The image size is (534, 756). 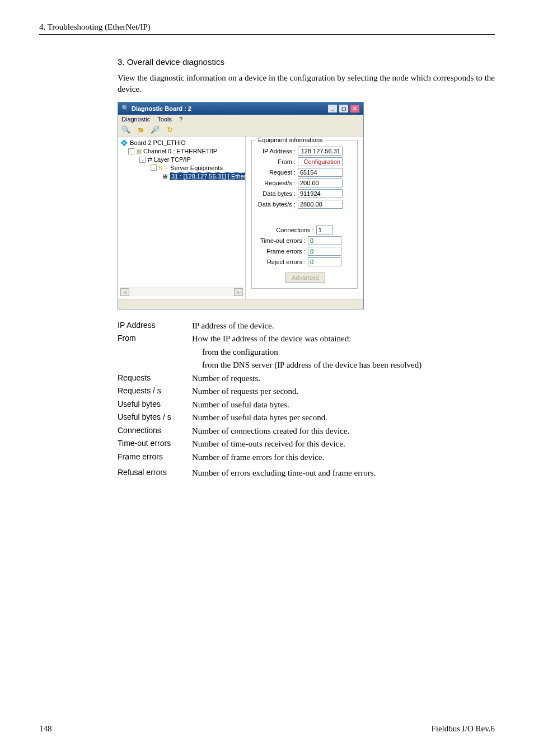 What do you see at coordinates (241, 218) in the screenshot?
I see `main-pane: 💠 Board 2 PCI_ETHIO - ▦ Channel 0 : ETHE…` at bounding box center [241, 218].